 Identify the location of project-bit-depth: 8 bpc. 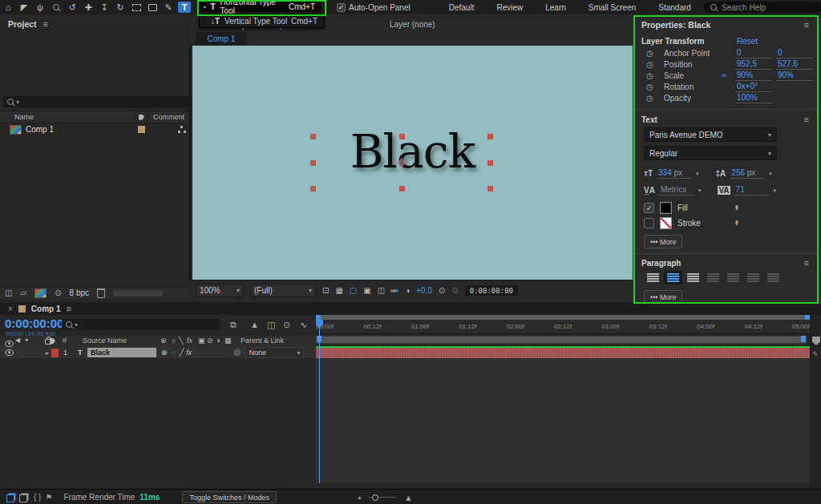
(79, 293).